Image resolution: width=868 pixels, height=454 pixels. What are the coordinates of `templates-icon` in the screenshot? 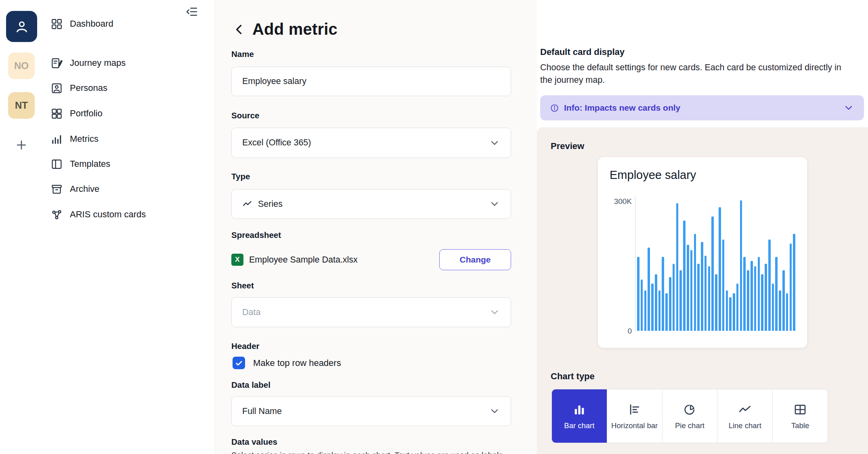 It's located at (57, 164).